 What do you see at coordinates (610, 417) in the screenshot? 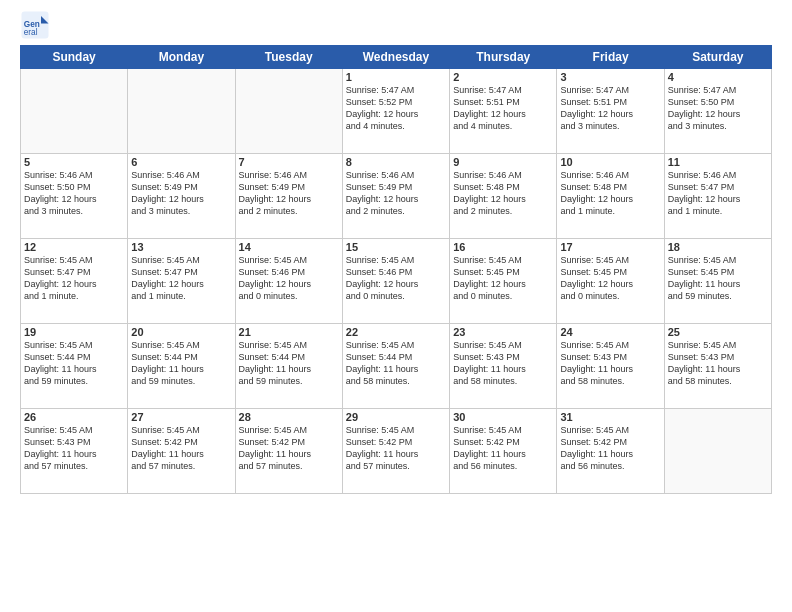
I see `day-number: 31` at bounding box center [610, 417].